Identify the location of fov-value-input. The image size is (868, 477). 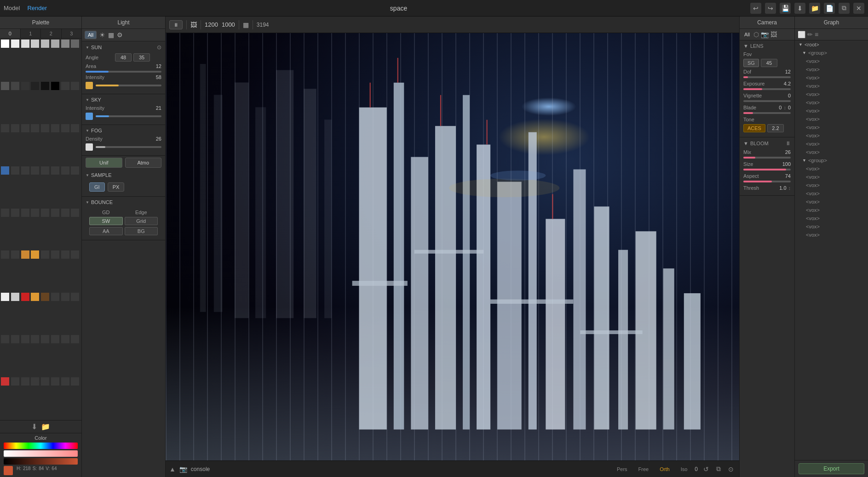
(769, 63).